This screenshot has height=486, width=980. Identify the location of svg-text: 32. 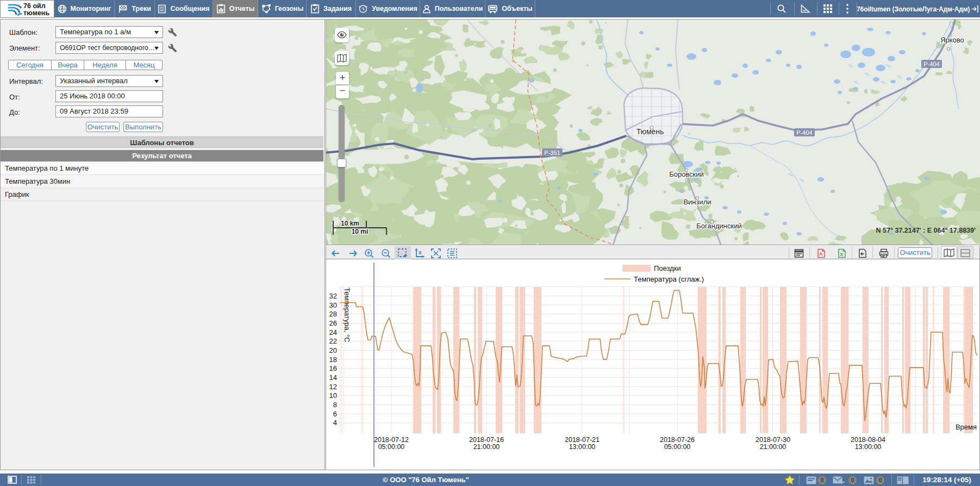
(333, 296).